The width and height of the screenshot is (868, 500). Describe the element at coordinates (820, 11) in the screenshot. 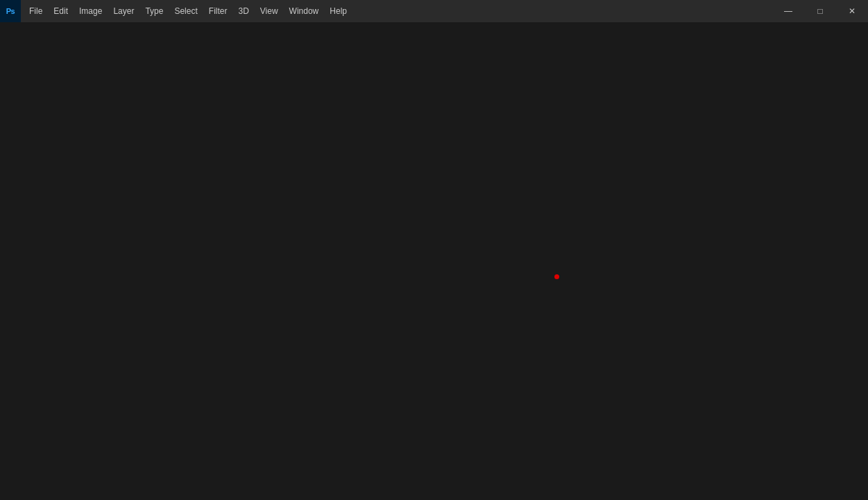

I see `maximize-button: □` at that location.